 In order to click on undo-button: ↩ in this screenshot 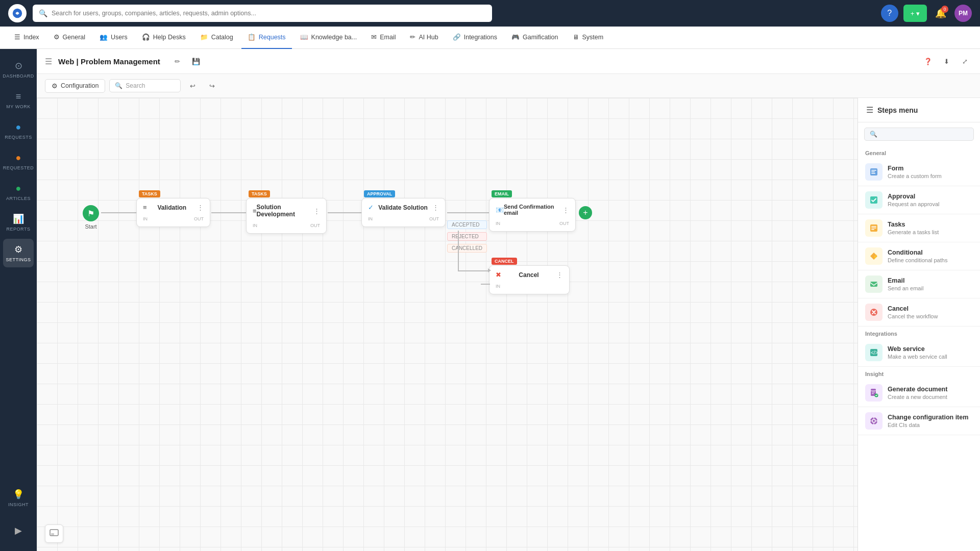, I will do `click(192, 86)`.